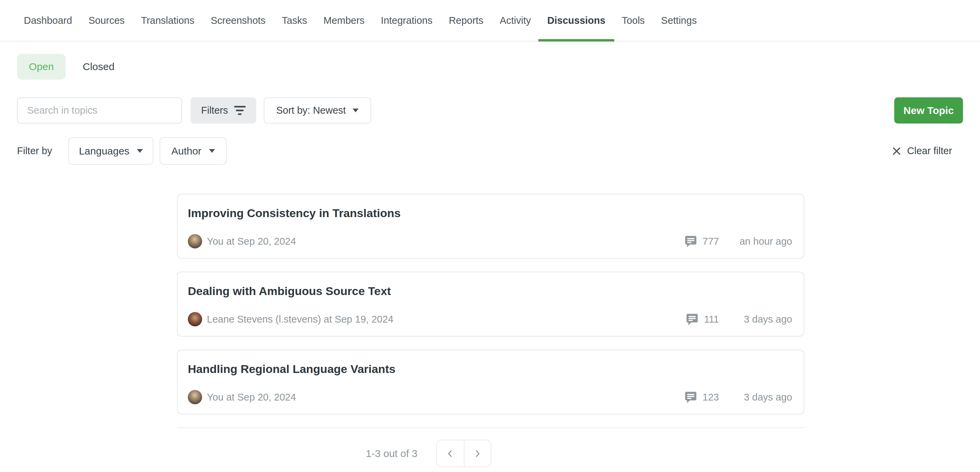 The height and width of the screenshot is (472, 980). What do you see at coordinates (450, 453) in the screenshot?
I see `chevron-left-icon` at bounding box center [450, 453].